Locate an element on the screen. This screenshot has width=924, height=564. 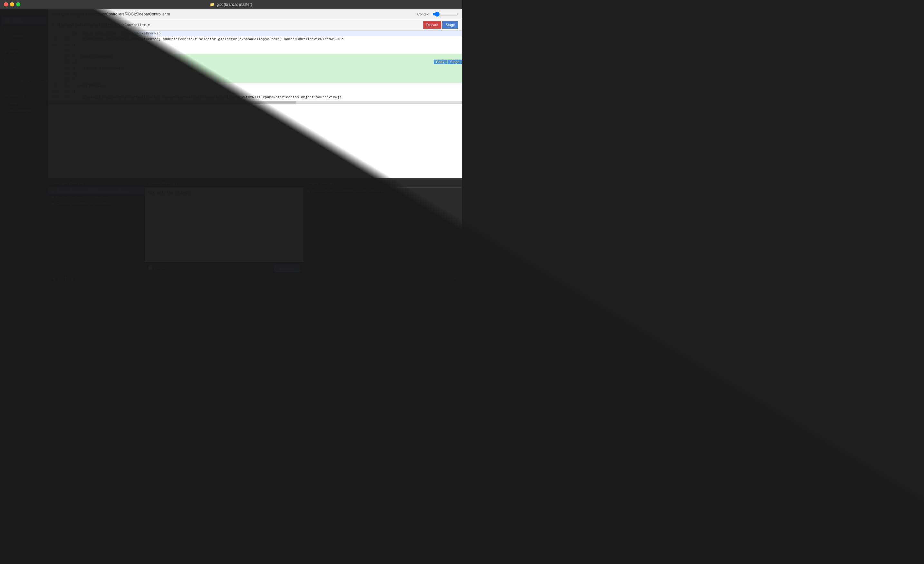
diff-line: 125 125 [[NSNotificationCenter defaultCe… is located at coordinates (255, 39).